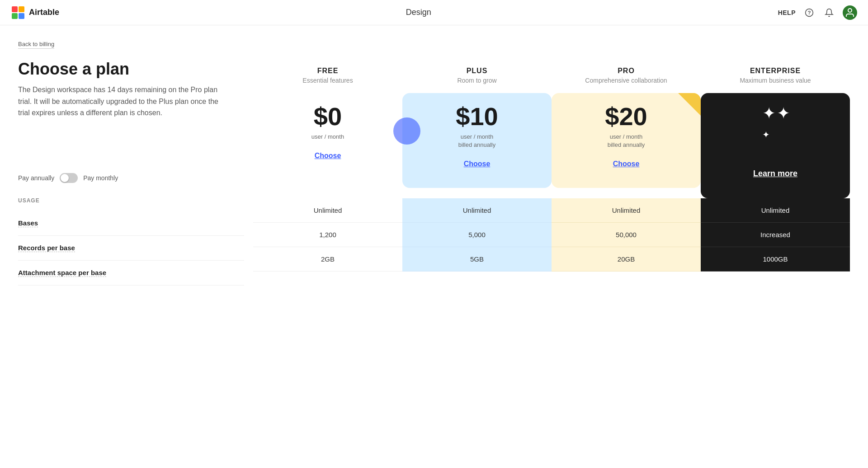  I want to click on plan-col-free: FREE Essential features $0 user / month …, so click(328, 129).